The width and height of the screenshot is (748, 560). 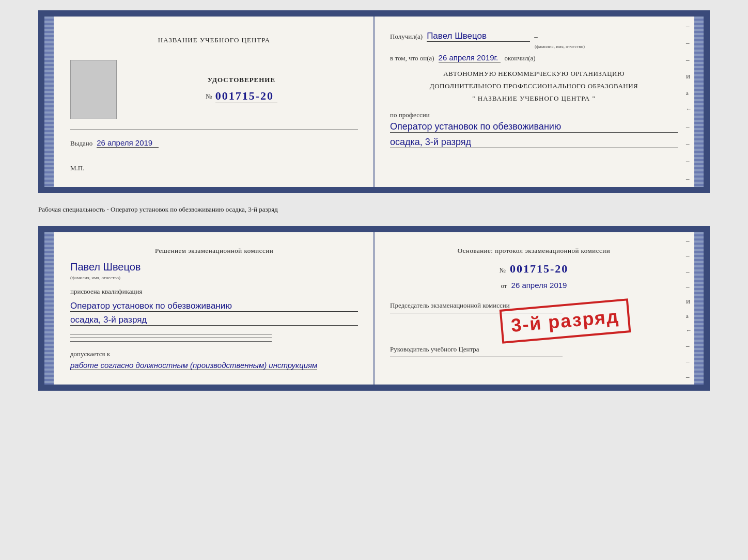 What do you see at coordinates (503, 270) in the screenshot?
I see `number-prefix: №` at bounding box center [503, 270].